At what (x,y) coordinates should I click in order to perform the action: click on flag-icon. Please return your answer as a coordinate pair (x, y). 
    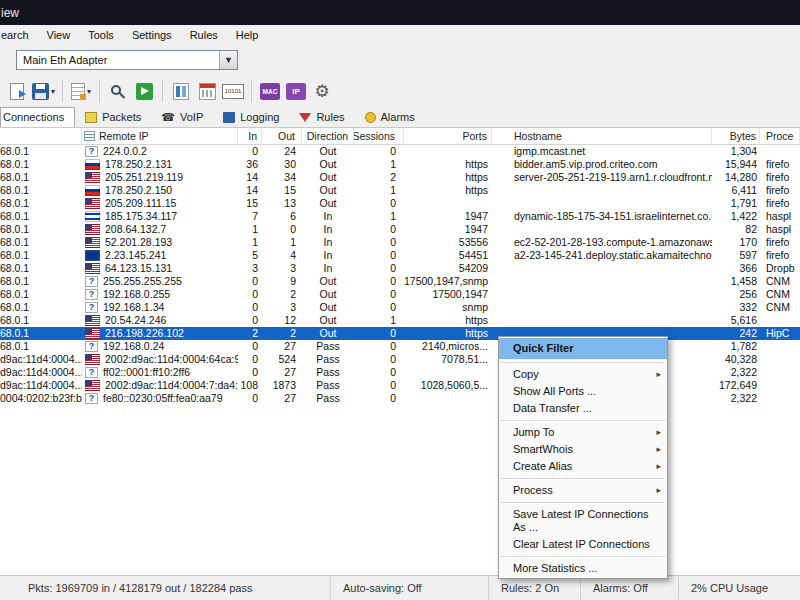
    Looking at the image, I should click on (92, 320).